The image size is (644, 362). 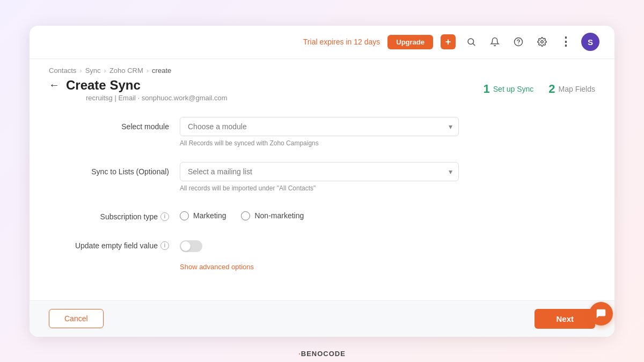 I want to click on breadcrumb: Contacts › Sync › Zoho CRM › create, so click(x=322, y=67).